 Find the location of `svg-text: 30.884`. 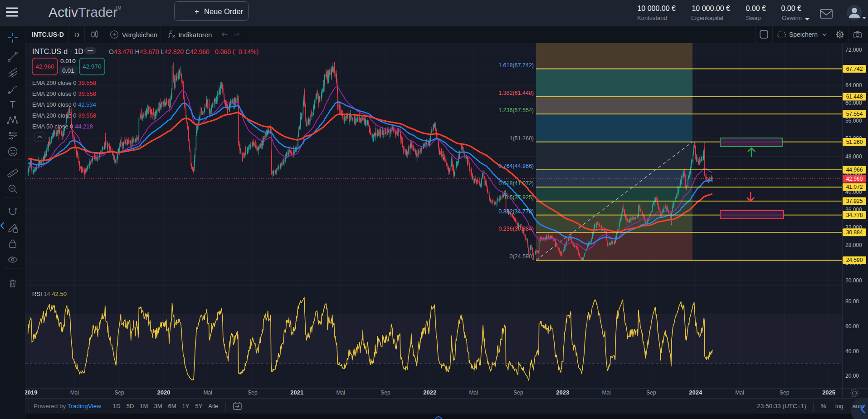

svg-text: 30.884 is located at coordinates (854, 232).